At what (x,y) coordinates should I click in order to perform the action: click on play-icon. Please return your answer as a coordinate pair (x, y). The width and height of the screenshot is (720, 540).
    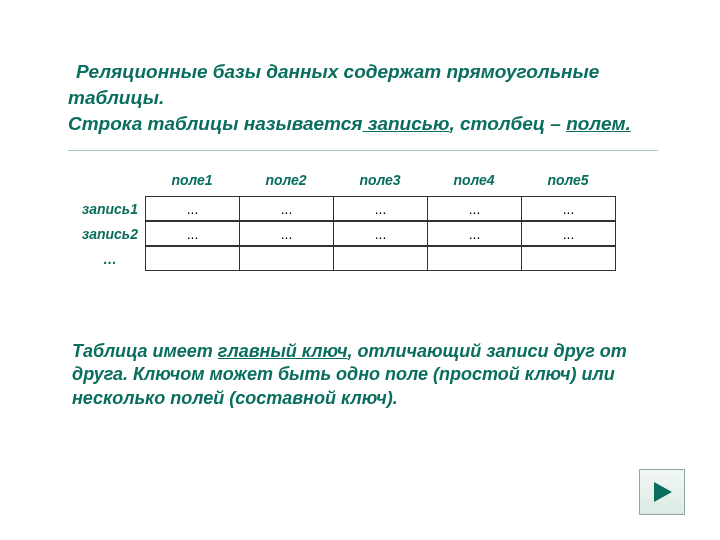
    Looking at the image, I should click on (662, 492).